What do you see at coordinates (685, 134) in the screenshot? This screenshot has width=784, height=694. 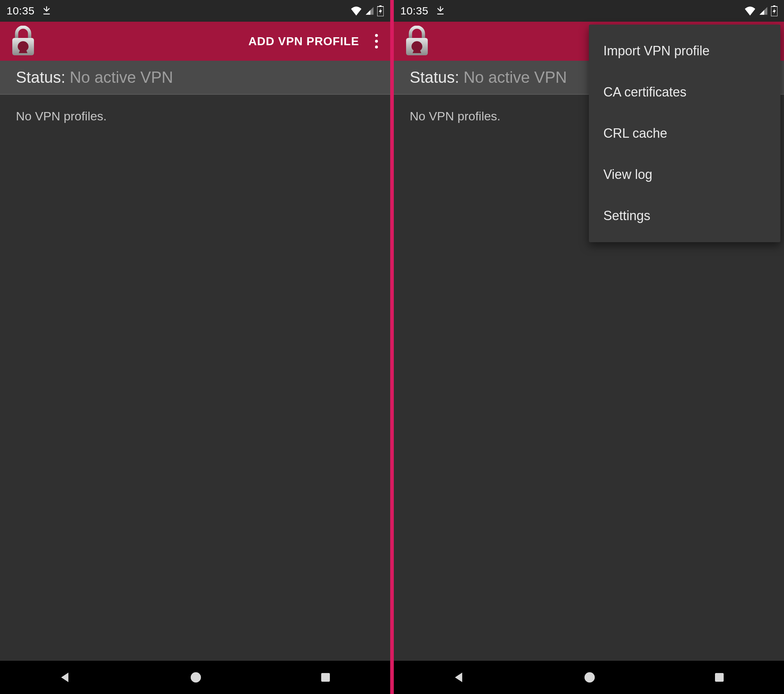 I see `menu-item-crl-cache: CRL cache` at bounding box center [685, 134].